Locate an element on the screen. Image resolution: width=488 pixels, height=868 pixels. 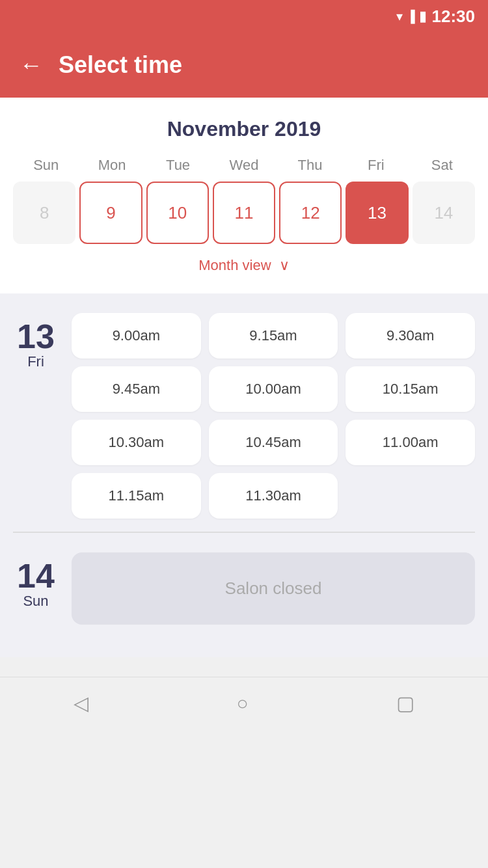
cal-day-11: 11 is located at coordinates (244, 213).